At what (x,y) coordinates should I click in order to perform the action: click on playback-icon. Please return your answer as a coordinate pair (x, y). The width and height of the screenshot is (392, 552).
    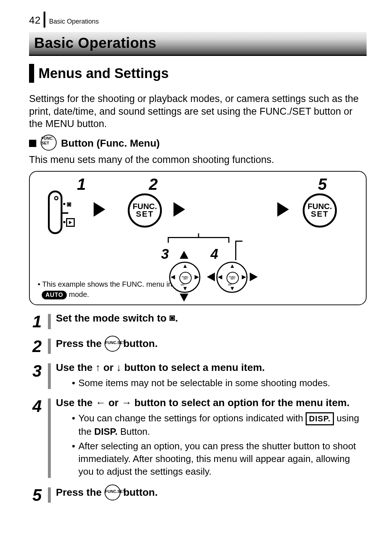
    Looking at the image, I should click on (70, 222).